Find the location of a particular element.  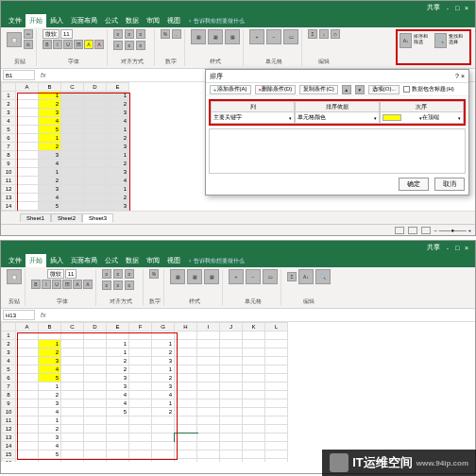

col-header: B is located at coordinates (50, 87).